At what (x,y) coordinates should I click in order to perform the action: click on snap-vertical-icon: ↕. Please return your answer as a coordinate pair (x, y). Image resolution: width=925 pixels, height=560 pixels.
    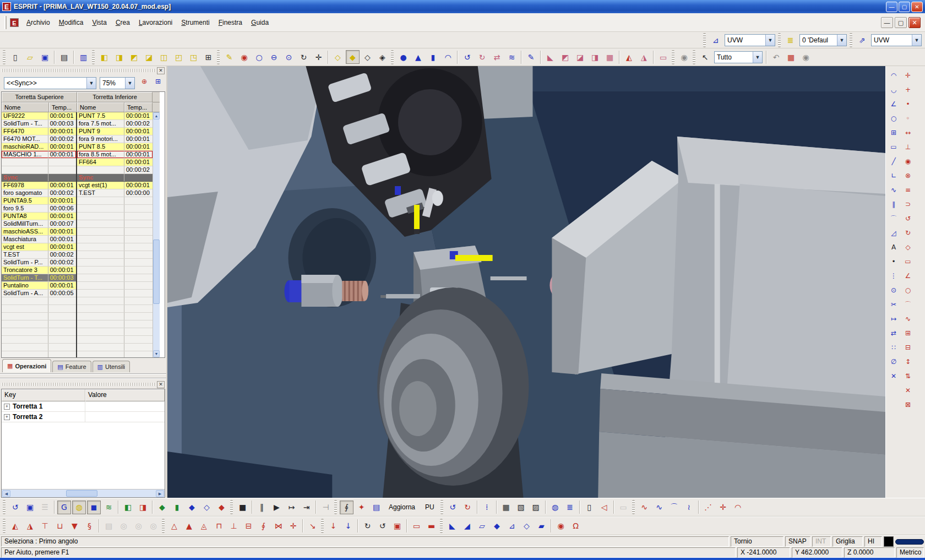
    Looking at the image, I should click on (908, 362).